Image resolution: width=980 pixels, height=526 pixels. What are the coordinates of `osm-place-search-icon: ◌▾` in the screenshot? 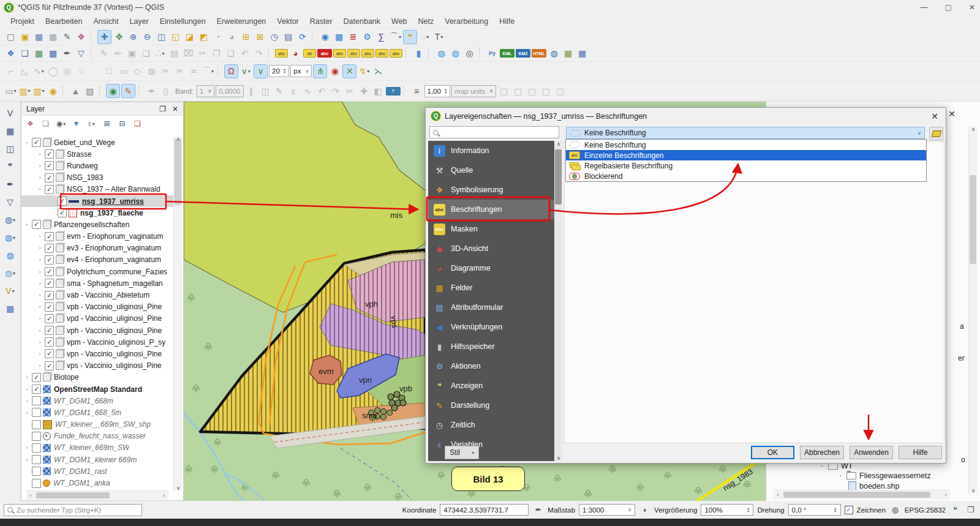 It's located at (425, 37).